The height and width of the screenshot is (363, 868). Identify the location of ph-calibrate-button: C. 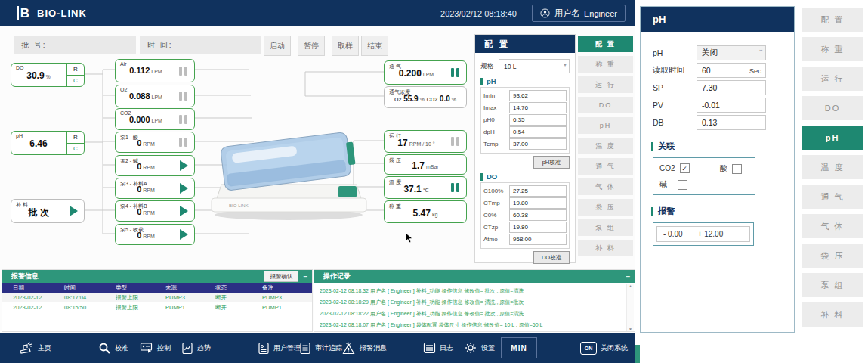
(76, 150).